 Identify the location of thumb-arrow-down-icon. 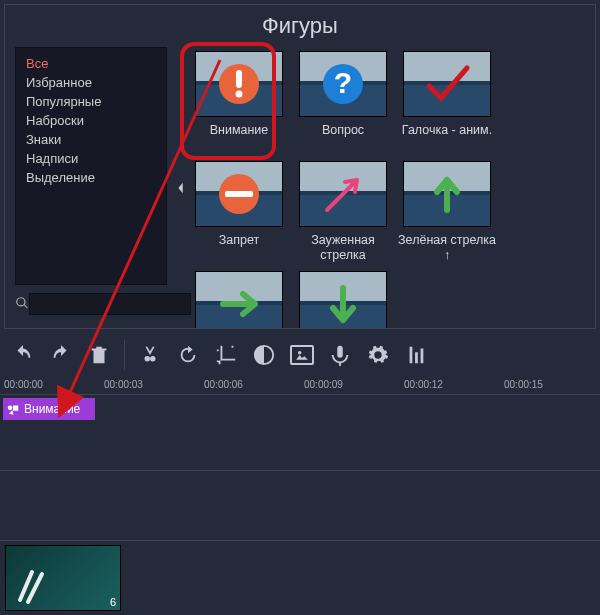
(343, 300).